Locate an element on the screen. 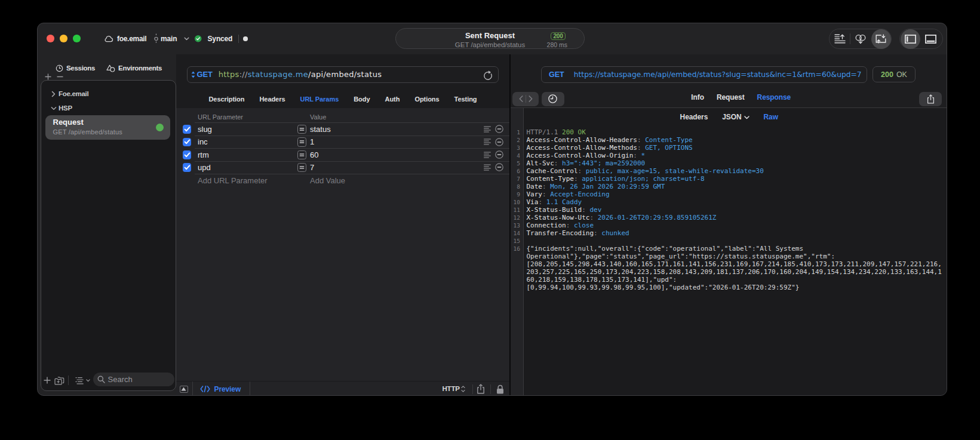 The height and width of the screenshot is (440, 980). equals-icon is located at coordinates (302, 155).